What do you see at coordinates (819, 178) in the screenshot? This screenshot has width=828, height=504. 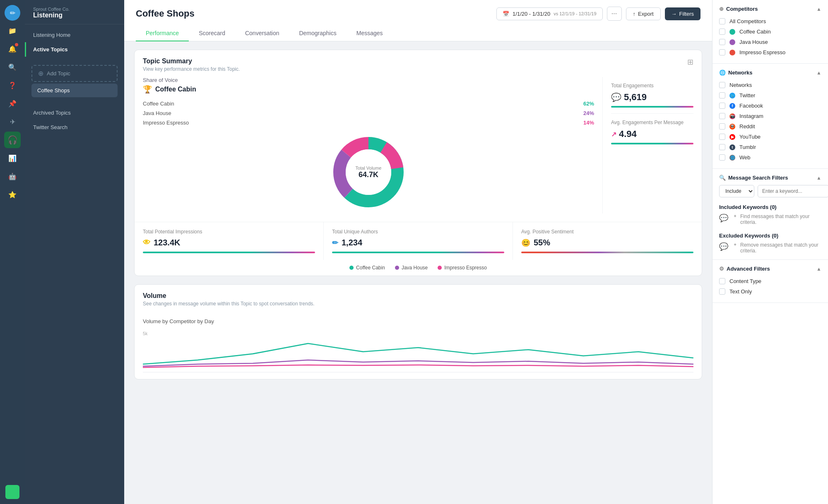 I see `message-search-chevron: ▲` at bounding box center [819, 178].